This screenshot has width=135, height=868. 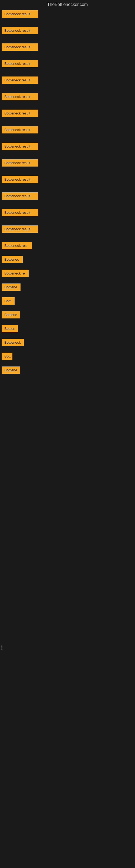 What do you see at coordinates (68, 357) in the screenshot?
I see `list-item: Bott` at bounding box center [68, 357].